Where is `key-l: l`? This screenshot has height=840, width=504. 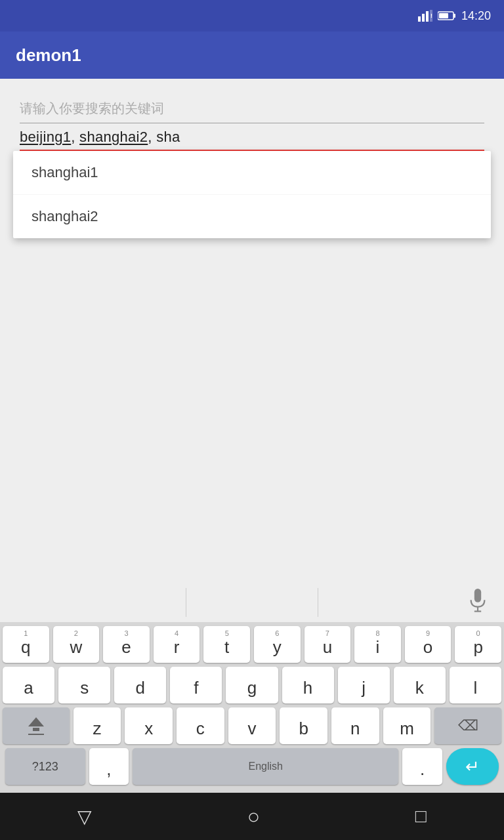 key-l: l is located at coordinates (475, 685).